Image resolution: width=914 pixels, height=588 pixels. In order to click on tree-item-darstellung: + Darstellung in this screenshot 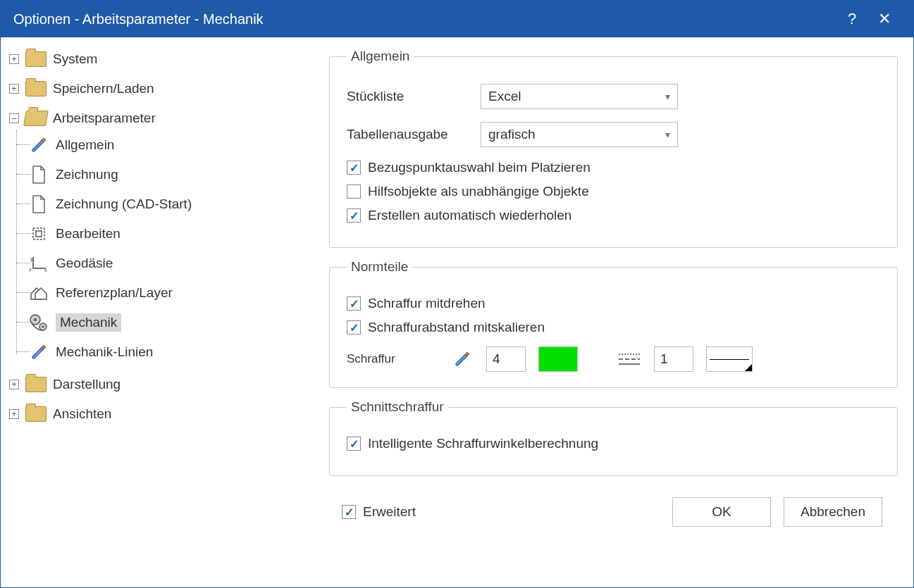, I will do `click(161, 384)`.